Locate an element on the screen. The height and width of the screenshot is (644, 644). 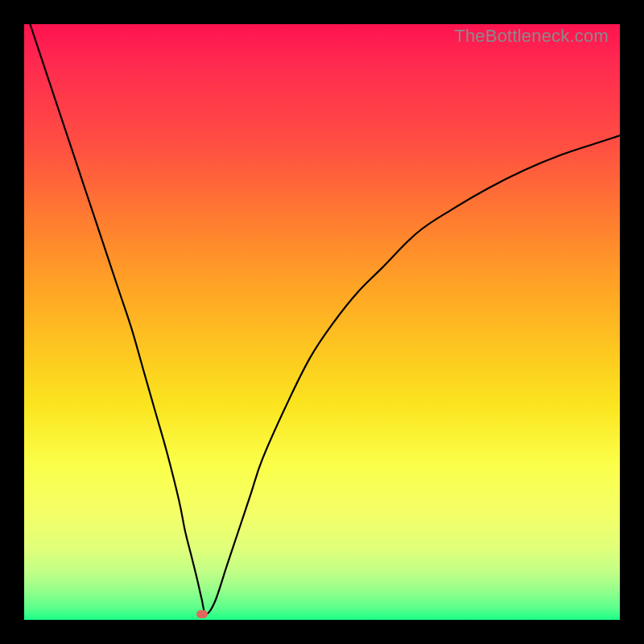
optimal-point-marker is located at coordinates (202, 614).